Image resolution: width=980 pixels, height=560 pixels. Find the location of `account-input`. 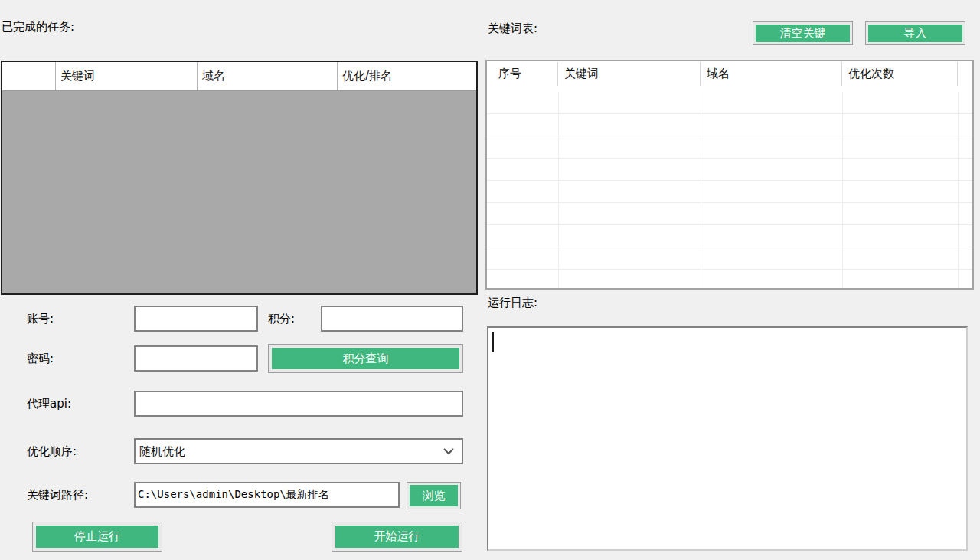

account-input is located at coordinates (196, 319).